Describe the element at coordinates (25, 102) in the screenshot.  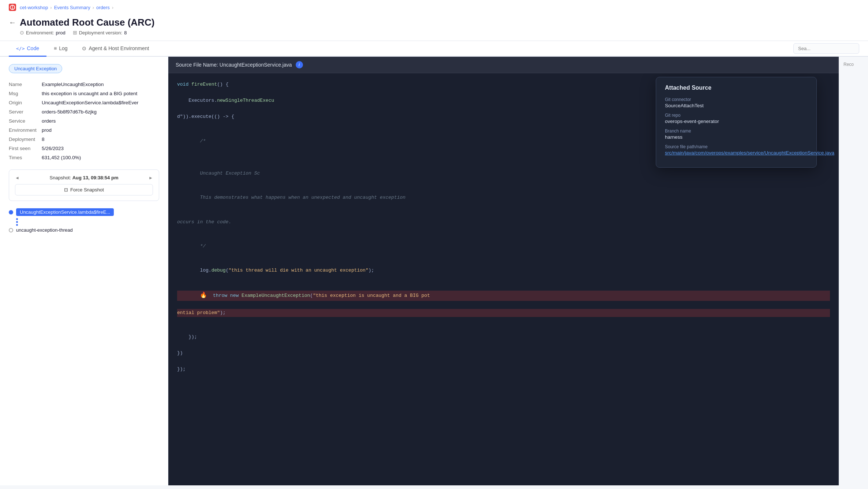
I see `info-key-2: Origin` at that location.